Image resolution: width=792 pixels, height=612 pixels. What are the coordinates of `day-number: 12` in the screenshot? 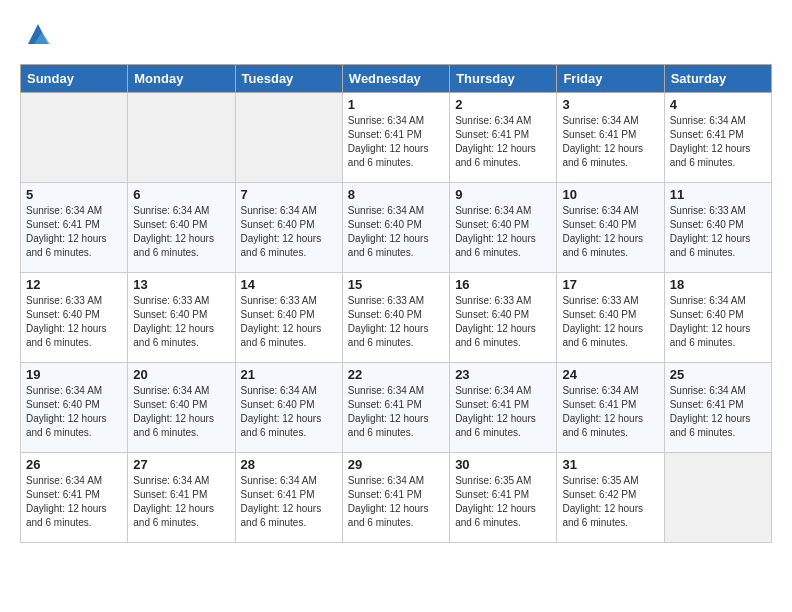 It's located at (74, 284).